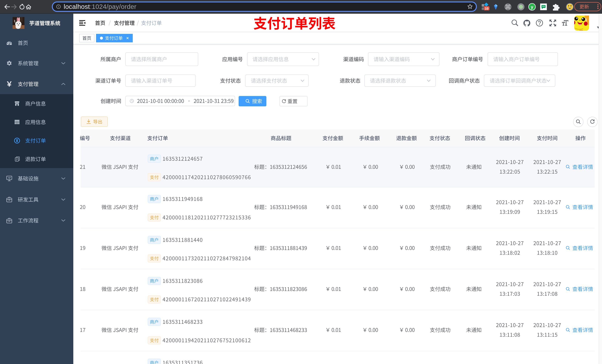 Image resolution: width=602 pixels, height=364 pixels. I want to click on svg-text: y, so click(532, 7).